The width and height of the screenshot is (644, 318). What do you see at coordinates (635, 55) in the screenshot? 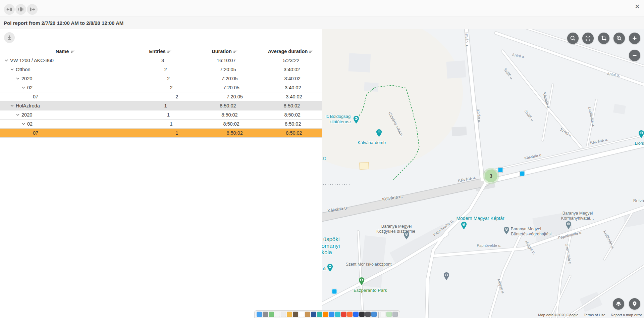
I see `map-zoom-out-button` at bounding box center [635, 55].